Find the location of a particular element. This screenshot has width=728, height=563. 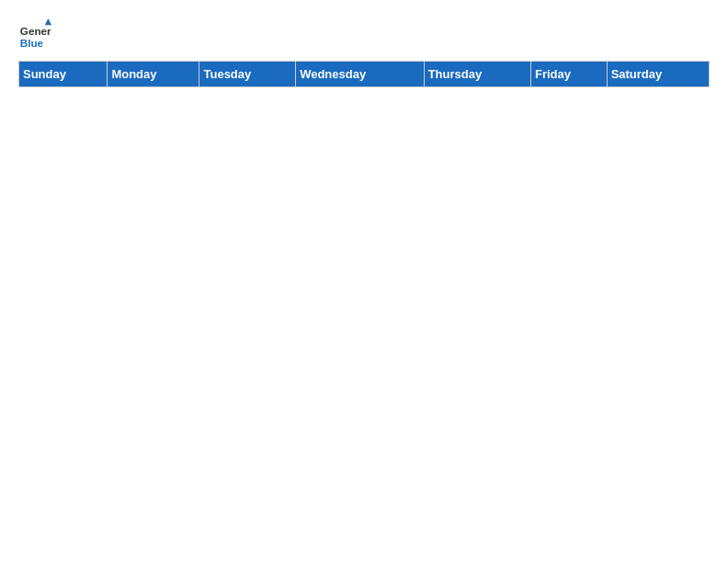

calendar-header-row: SundayMondayTuesdayWednesdayThursdayFrid… is located at coordinates (364, 75).